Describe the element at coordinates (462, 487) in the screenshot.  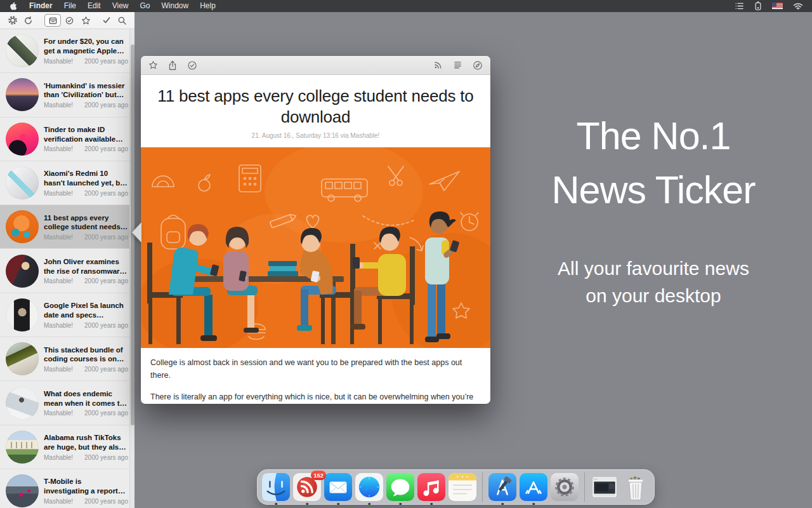
I see `dock-notes-icon` at that location.